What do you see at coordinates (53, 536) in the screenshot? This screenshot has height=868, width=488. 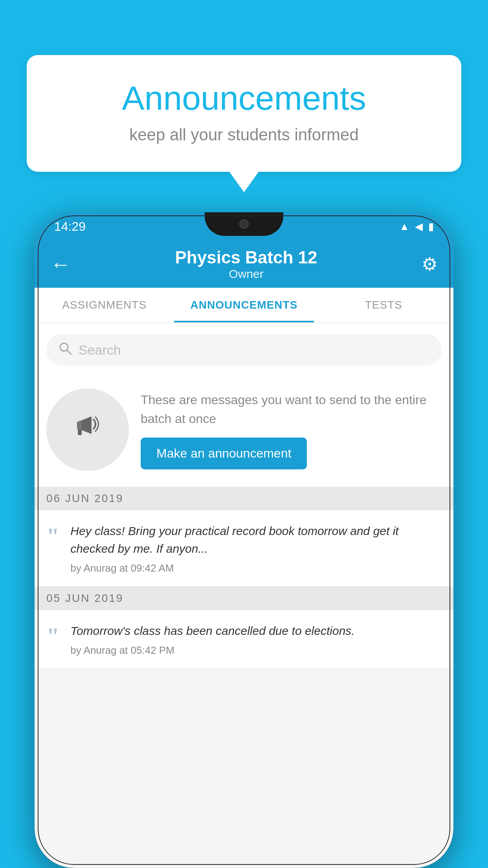 I see `quote-icon-1: "` at bounding box center [53, 536].